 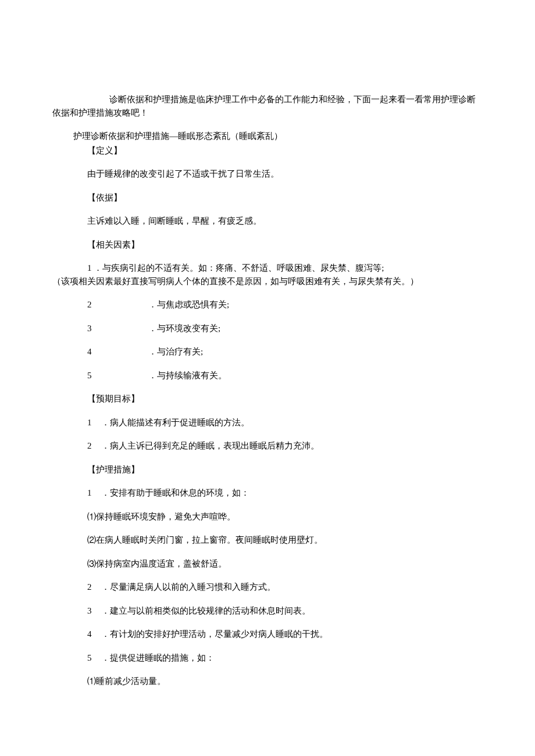 What do you see at coordinates (268, 587) in the screenshot?
I see `measure-2: 2 ．尽量满足病人以前的入睡习惯和入睡方式。` at bounding box center [268, 587].